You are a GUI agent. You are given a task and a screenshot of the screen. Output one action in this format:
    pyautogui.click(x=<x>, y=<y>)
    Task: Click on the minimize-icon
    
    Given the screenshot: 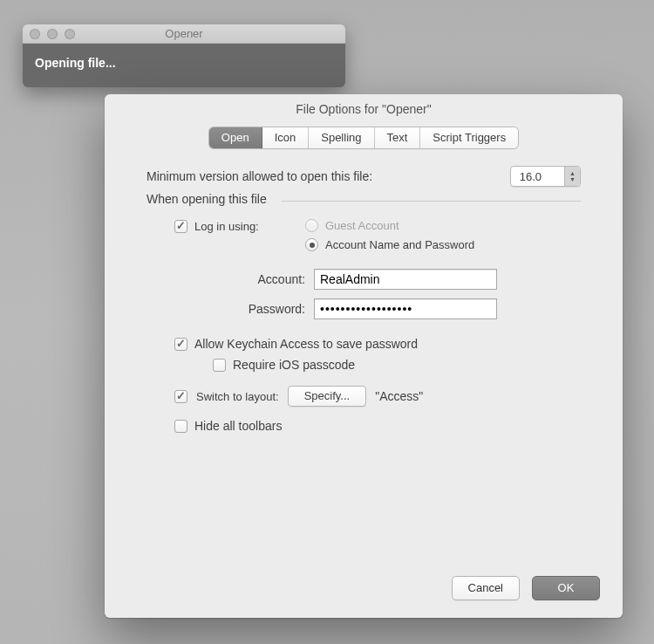 What is the action you would take?
    pyautogui.click(x=52, y=34)
    